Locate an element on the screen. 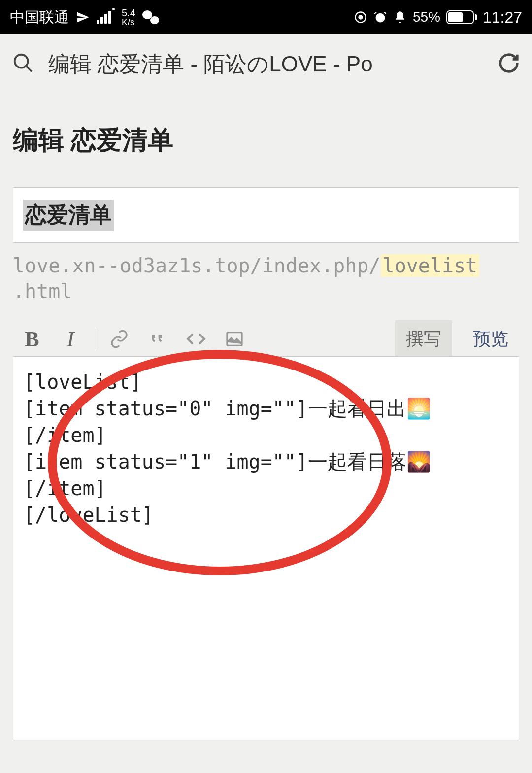  preview-tab: 预览 is located at coordinates (491, 339).